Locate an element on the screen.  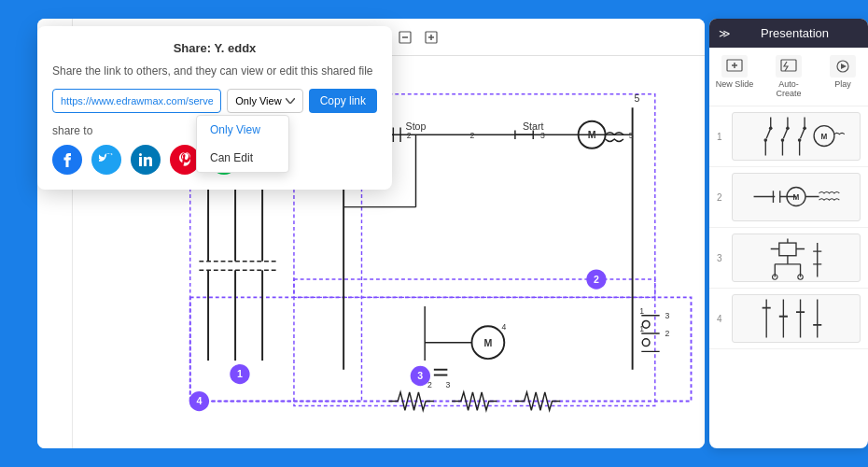
twitter-share-button is located at coordinates (106, 160).